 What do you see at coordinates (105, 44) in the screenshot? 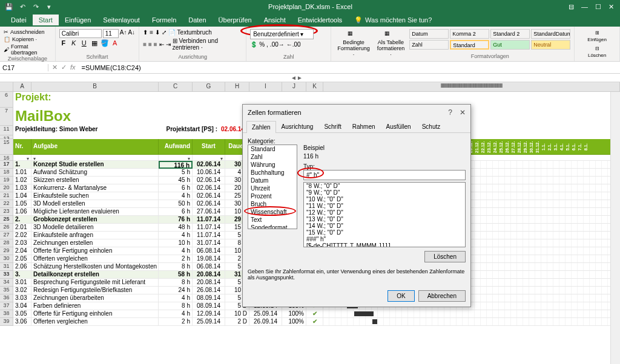
I see `fill-button: 🪣` at bounding box center [105, 44].